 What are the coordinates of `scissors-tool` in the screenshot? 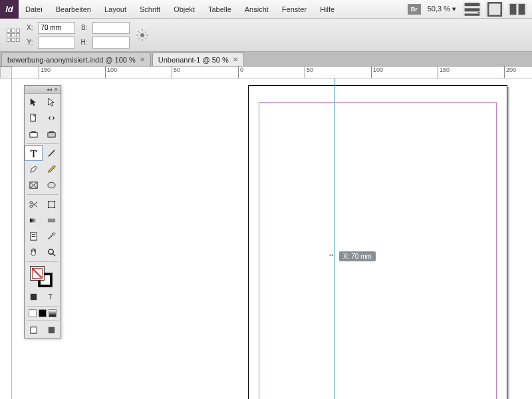 It's located at (33, 204).